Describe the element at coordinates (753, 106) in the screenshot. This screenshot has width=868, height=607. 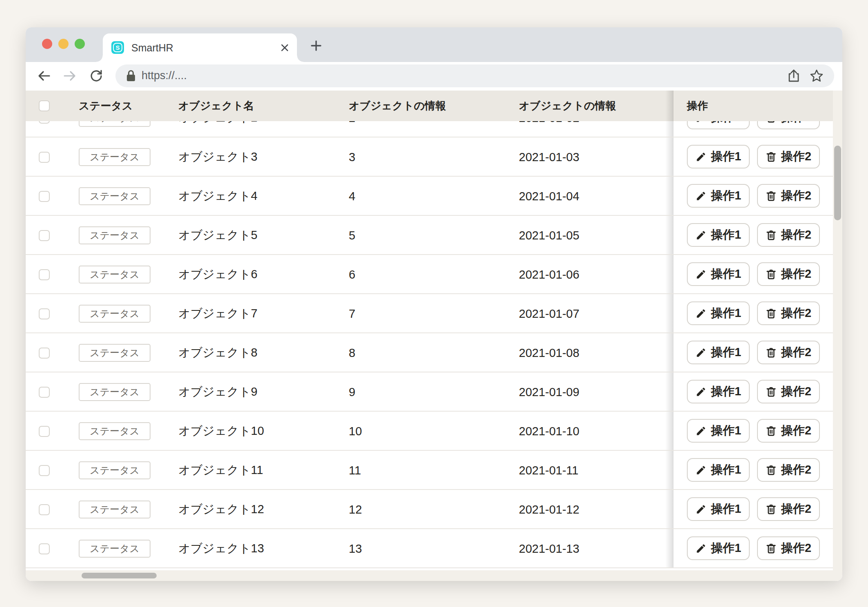
I see `pinned-column-header: 操作` at that location.